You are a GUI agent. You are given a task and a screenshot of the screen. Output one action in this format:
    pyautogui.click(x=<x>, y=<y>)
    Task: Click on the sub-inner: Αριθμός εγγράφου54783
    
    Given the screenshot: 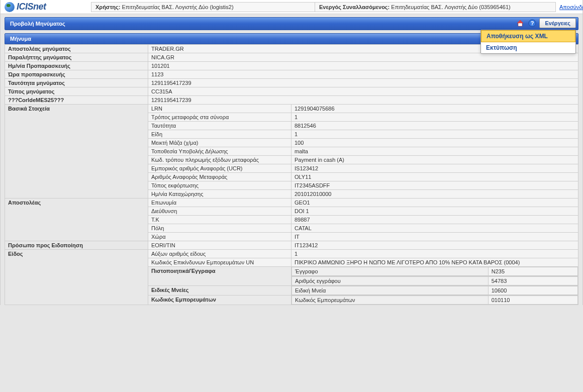 What is the action you would take?
    pyautogui.click(x=435, y=281)
    